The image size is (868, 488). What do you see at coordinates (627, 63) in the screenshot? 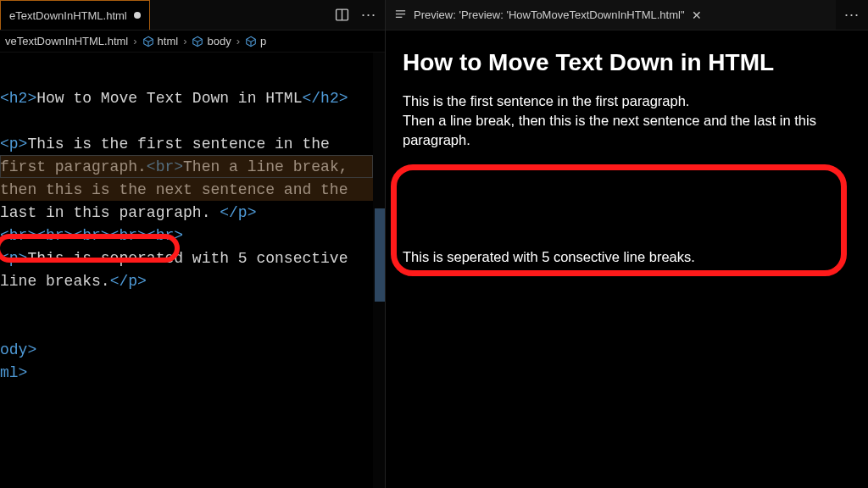
I see `preview-heading: How to Move Text Down in HTML` at bounding box center [627, 63].